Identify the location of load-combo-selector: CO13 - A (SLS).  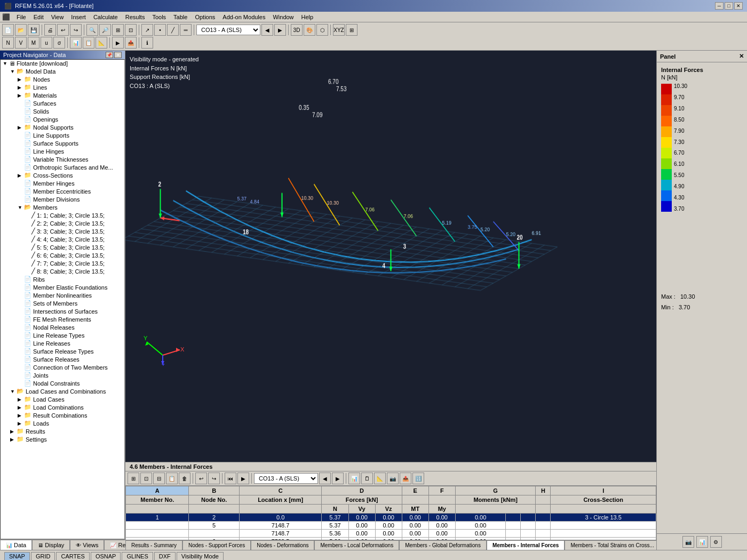
(228, 30).